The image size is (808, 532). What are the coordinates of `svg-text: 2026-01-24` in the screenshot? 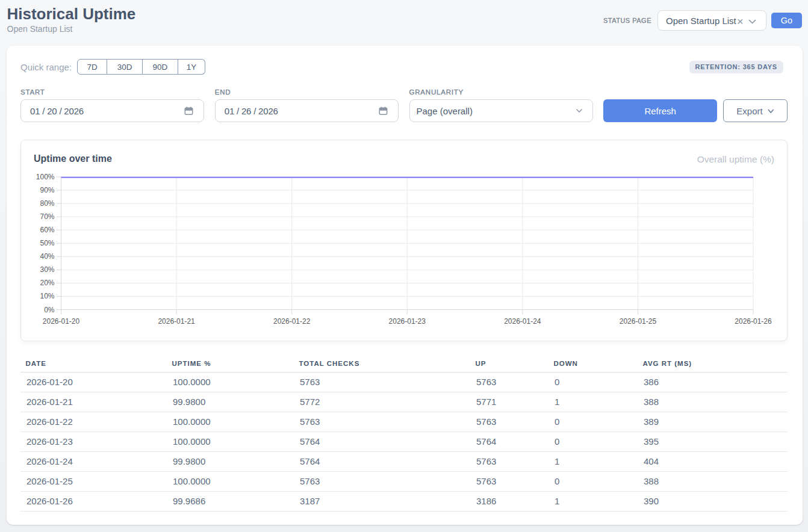 It's located at (523, 321).